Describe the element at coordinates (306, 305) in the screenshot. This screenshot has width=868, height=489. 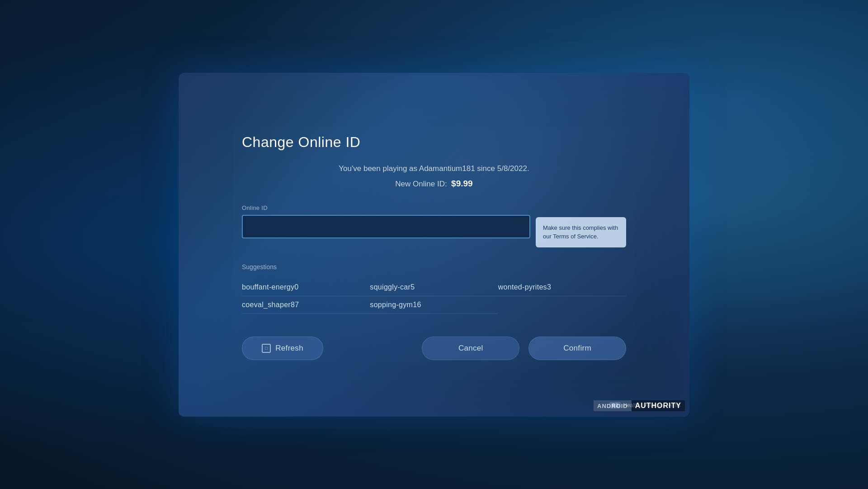
I see `suggestion-item-3: coeval_shaper87` at that location.